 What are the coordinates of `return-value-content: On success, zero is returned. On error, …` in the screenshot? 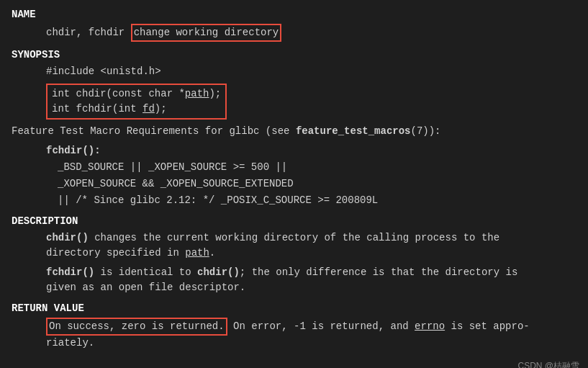 It's located at (294, 334).